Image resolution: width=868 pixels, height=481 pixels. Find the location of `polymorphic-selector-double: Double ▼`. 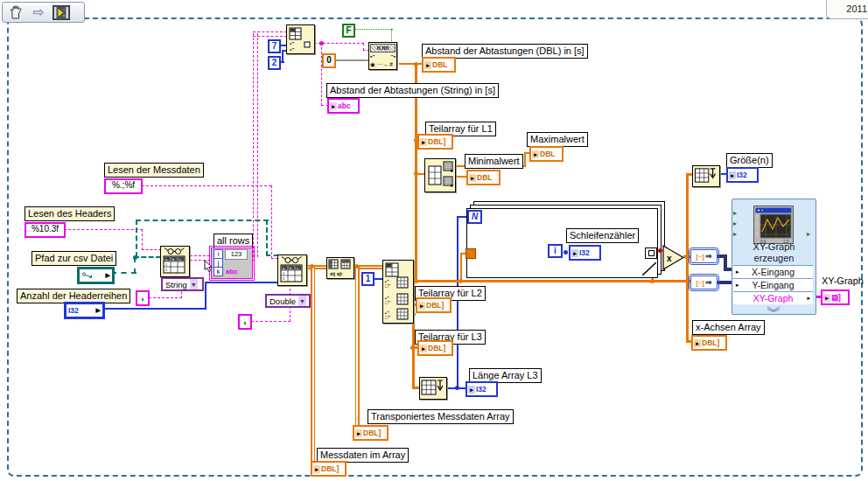

polymorphic-selector-double: Double ▼ is located at coordinates (288, 301).